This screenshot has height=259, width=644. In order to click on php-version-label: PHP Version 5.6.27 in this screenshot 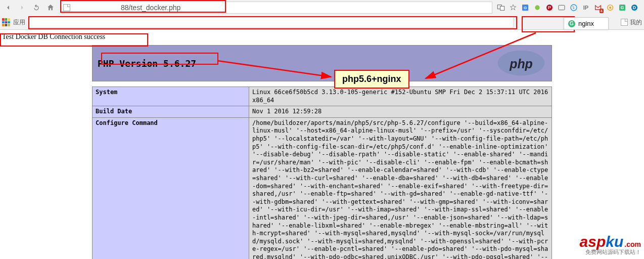, I will do `click(147, 64)`.